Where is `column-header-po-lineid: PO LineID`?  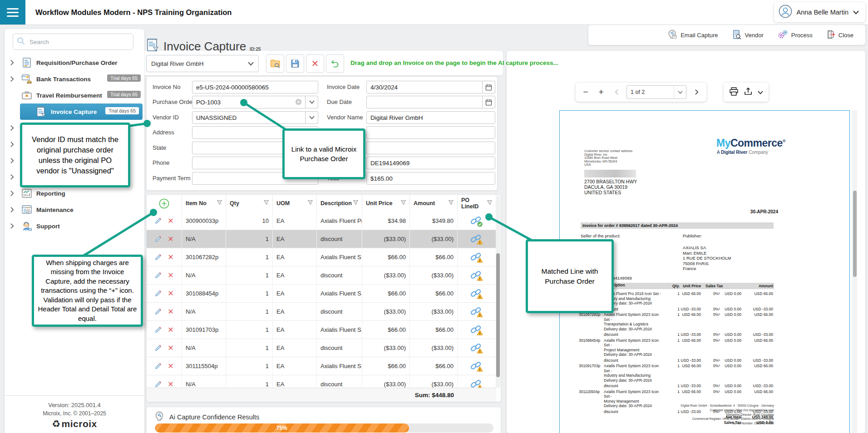 column-header-po-lineid: PO LineID is located at coordinates (477, 203).